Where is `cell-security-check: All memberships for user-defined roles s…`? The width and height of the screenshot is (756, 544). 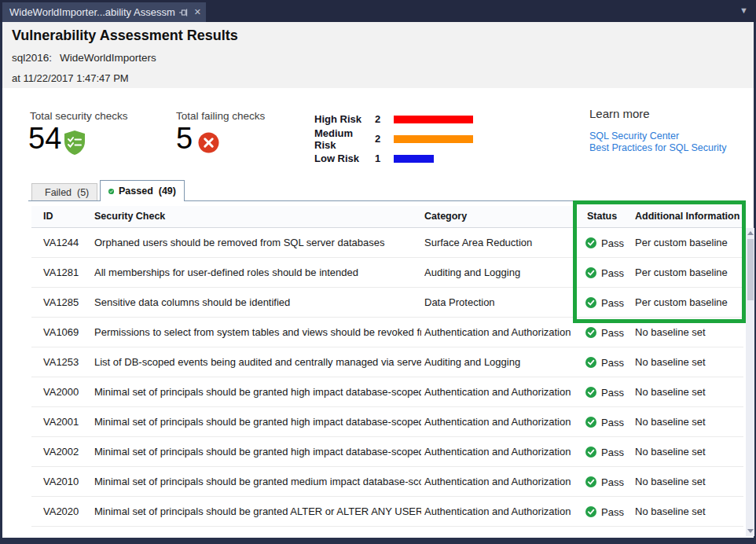
cell-security-check: All memberships for user-defined roles s… is located at coordinates (258, 272).